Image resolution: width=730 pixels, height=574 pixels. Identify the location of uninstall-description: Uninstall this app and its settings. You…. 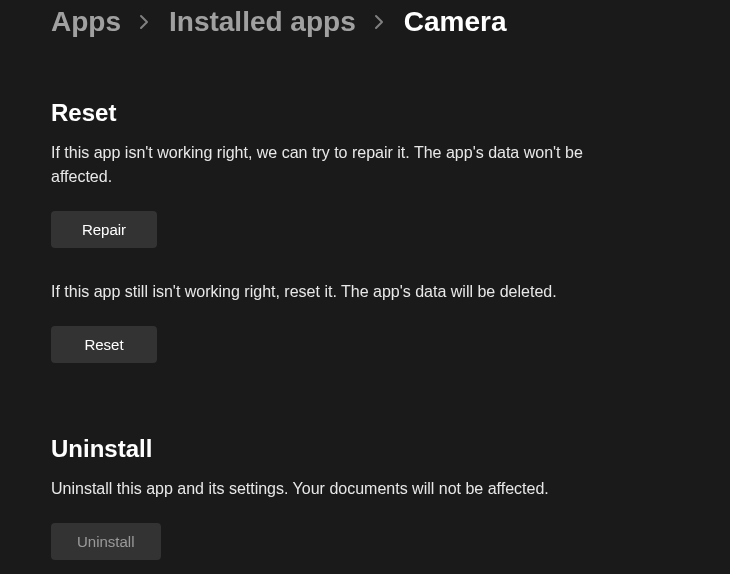
(331, 489).